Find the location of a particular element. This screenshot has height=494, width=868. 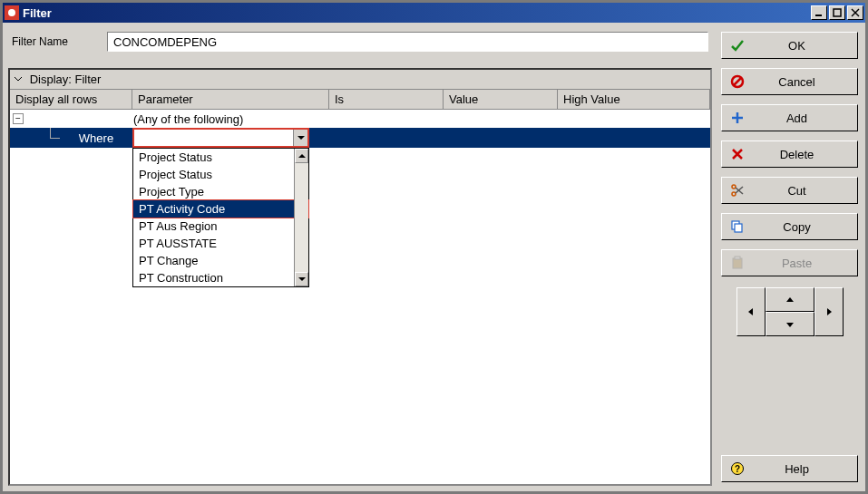

copy-label: Copy is located at coordinates (796, 227).